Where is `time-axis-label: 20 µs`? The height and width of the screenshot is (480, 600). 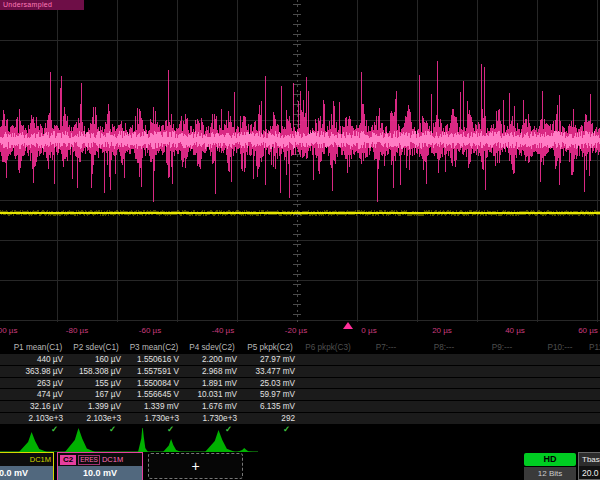
time-axis-label: 20 µs is located at coordinates (442, 330).